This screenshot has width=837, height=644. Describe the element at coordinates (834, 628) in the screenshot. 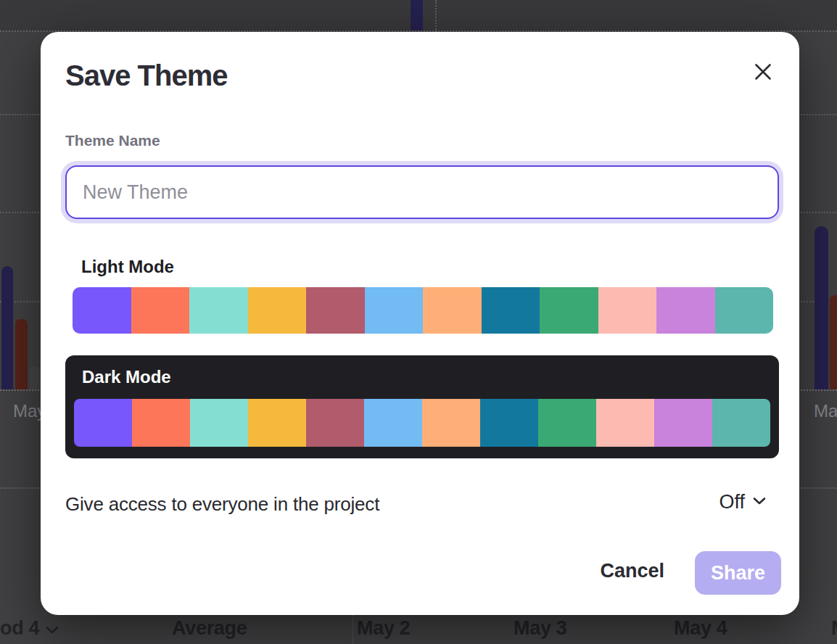

I see `axis-tick-label: M` at that location.